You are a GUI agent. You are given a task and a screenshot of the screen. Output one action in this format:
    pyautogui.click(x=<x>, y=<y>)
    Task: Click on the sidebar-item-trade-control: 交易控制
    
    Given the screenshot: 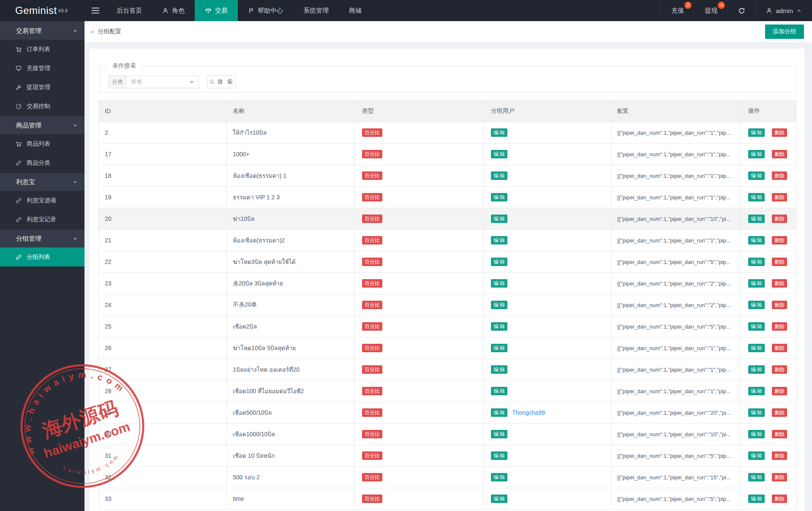 What is the action you would take?
    pyautogui.click(x=42, y=106)
    